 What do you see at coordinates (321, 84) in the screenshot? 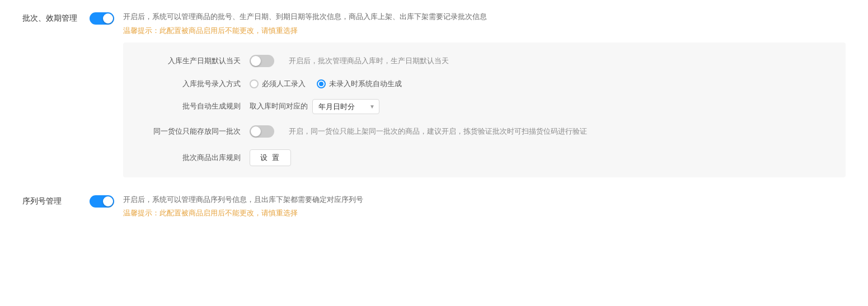
I see `radio-auto-circle` at bounding box center [321, 84].